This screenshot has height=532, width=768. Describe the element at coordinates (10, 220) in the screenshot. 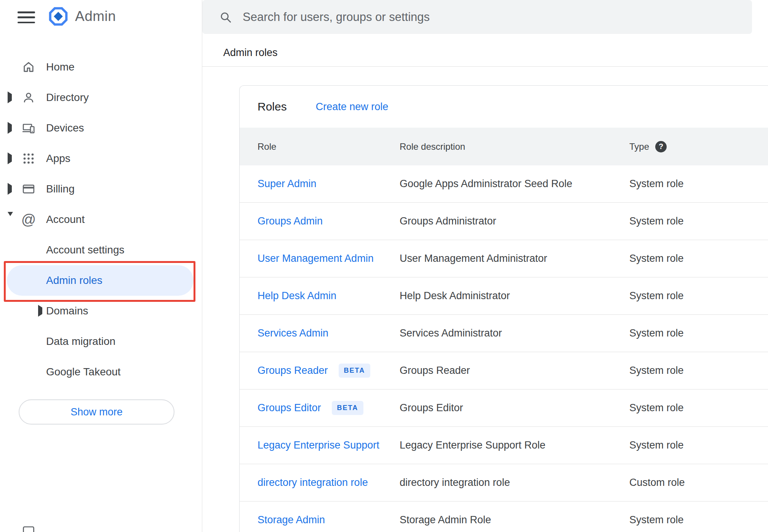

I see `chevron-down-icon` at that location.